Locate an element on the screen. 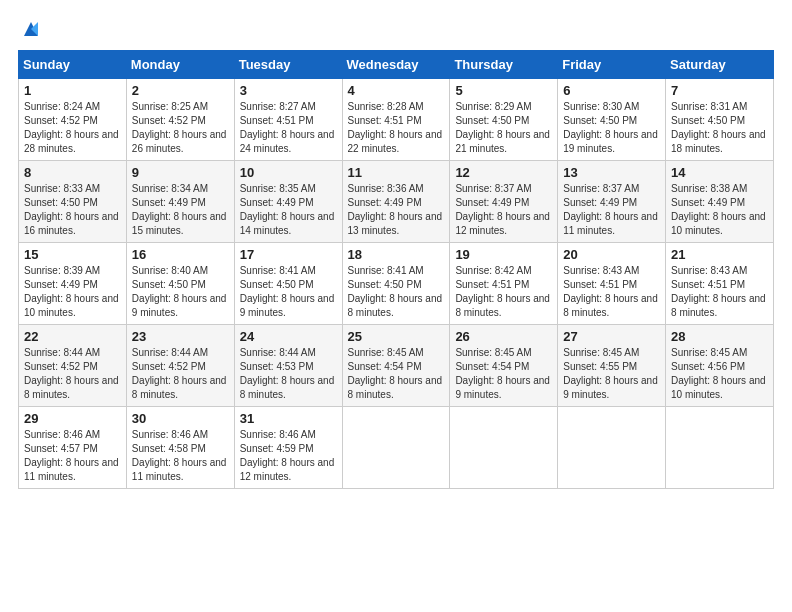  day-info: Sunrise: 8:25 AM Sunset: 4:52 PM Dayligh… is located at coordinates (180, 128).